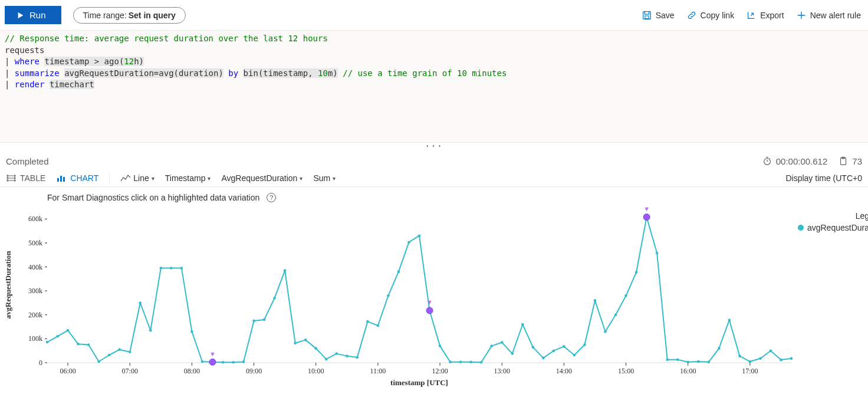  Describe the element at coordinates (334, 178) in the screenshot. I see `chevron-down-icon: ▾` at that location.